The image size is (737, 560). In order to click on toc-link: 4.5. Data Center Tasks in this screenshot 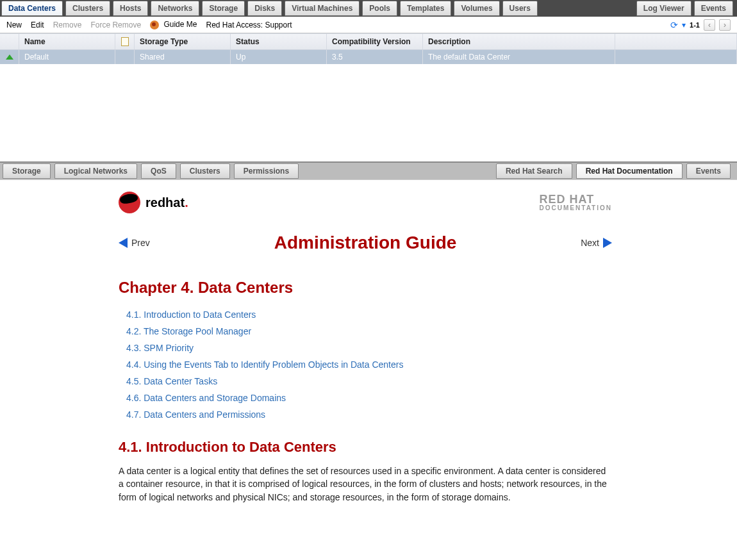, I will do `click(172, 381)`.